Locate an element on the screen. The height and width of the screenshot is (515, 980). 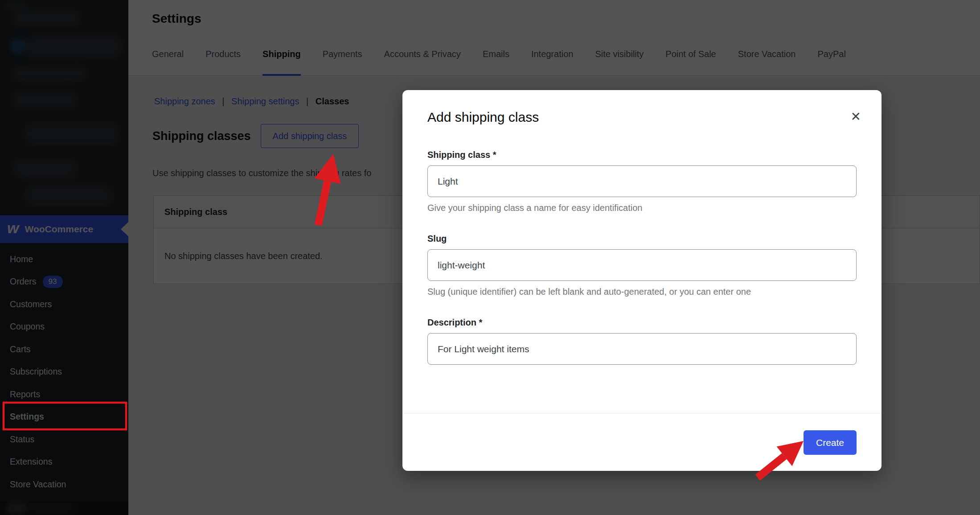
slug-helper: Slug (unique identifier) can be left bla… is located at coordinates (642, 292).